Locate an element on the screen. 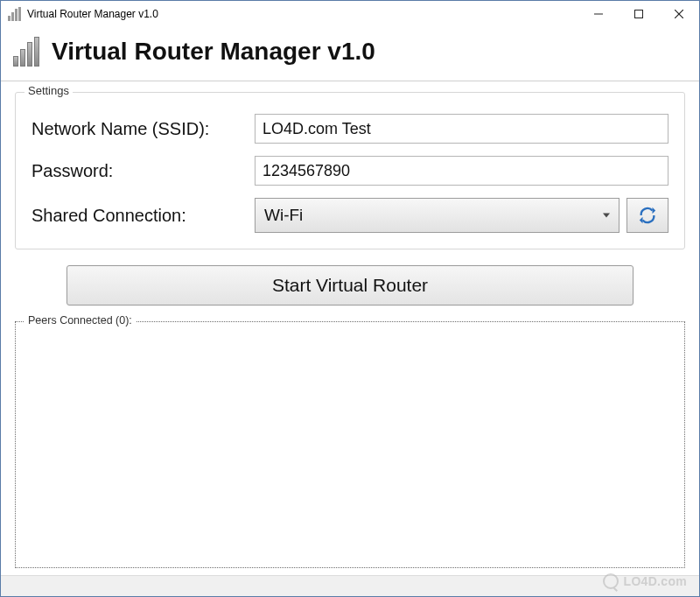  start-button-wrap: Start Virtual Router is located at coordinates (350, 285).